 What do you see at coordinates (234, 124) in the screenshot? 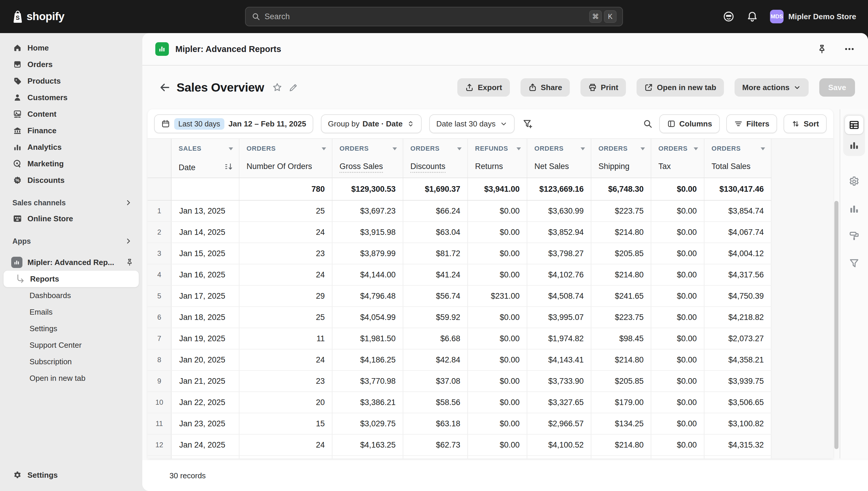
I see `date-range-picker: Last 30 days Jan 12 – Feb 11, 2025` at bounding box center [234, 124].